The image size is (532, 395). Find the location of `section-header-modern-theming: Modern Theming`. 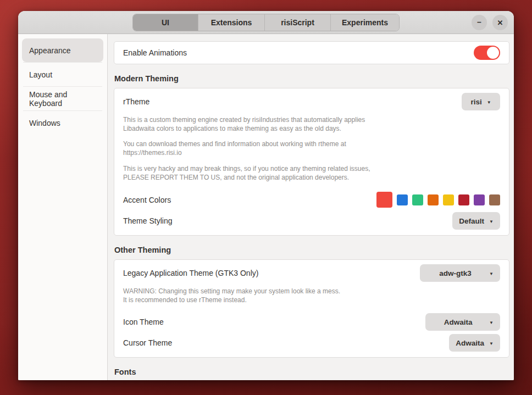

section-header-modern-theming: Modern Theming is located at coordinates (312, 79).